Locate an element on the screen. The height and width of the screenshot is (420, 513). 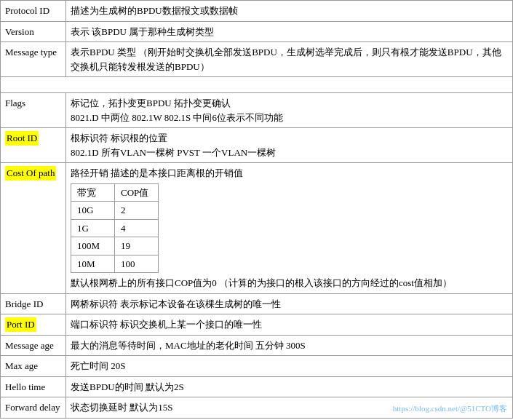
cop-header: 带宽 is located at coordinates (93, 192).